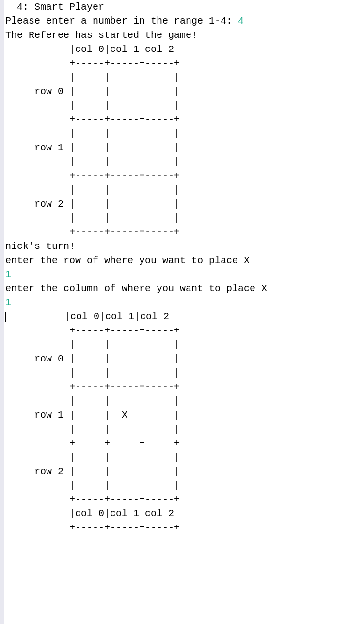  What do you see at coordinates (101, 35) in the screenshot?
I see `output-text: The Referee has started the game!` at bounding box center [101, 35].